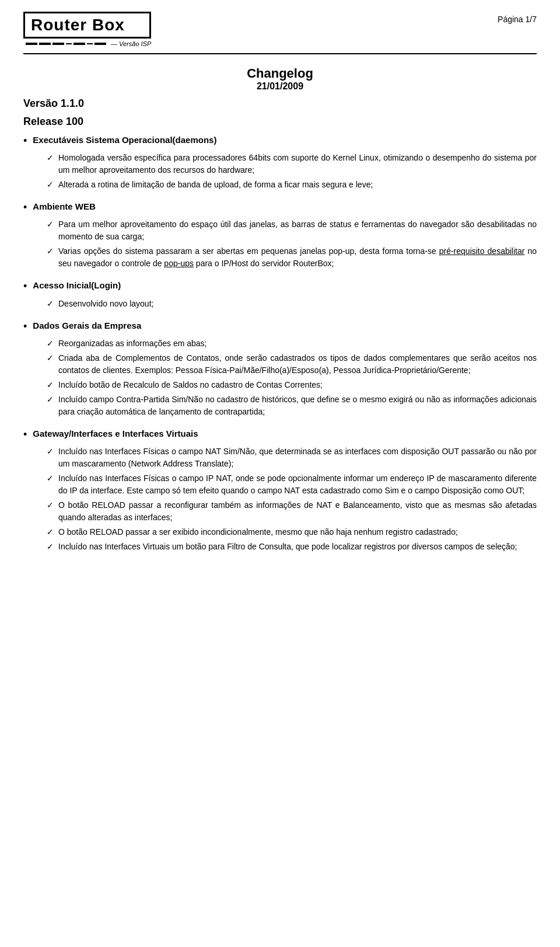 This screenshot has height=947, width=560. I want to click on item-text: Alterada a rotina de limitação de banda …, so click(298, 184).